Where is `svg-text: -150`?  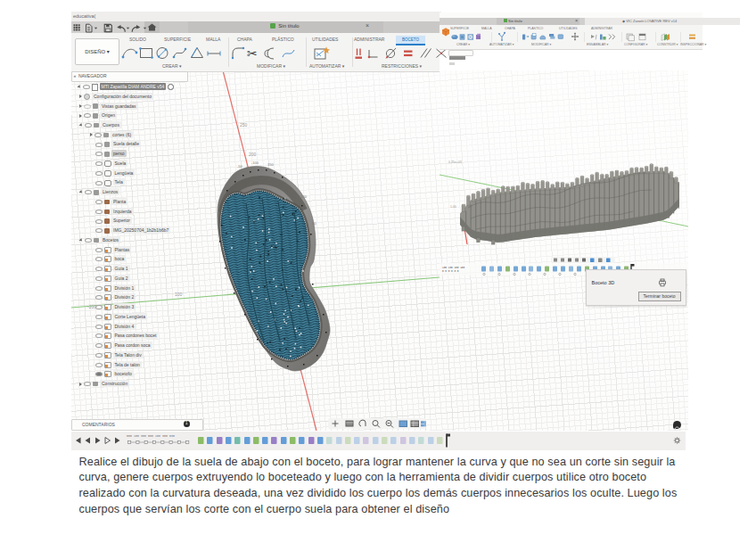
svg-text: -150 is located at coordinates (303, 196).